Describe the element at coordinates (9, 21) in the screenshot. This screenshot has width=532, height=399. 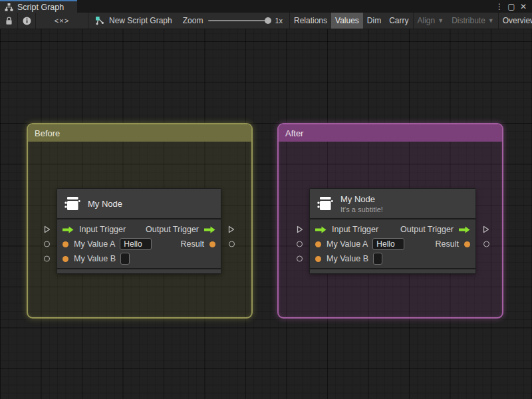
I see `lock-button` at that location.